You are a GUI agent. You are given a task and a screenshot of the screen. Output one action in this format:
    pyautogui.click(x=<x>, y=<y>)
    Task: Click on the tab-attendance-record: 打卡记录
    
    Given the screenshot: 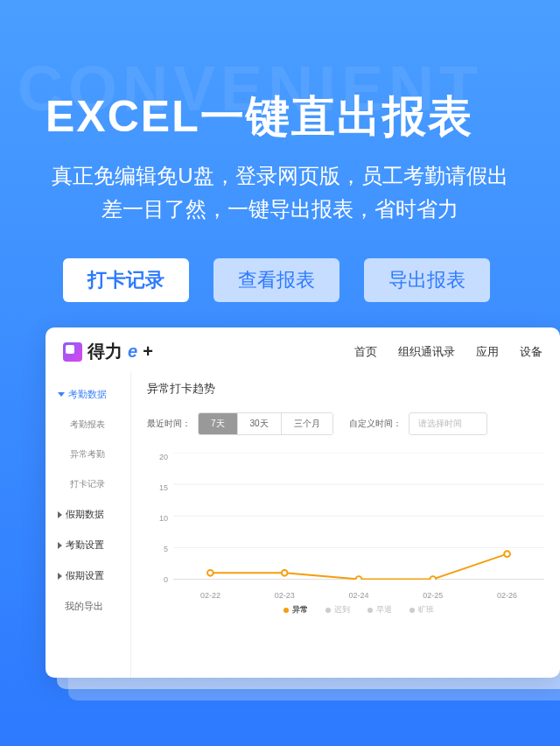 What is the action you would take?
    pyautogui.click(x=126, y=280)
    